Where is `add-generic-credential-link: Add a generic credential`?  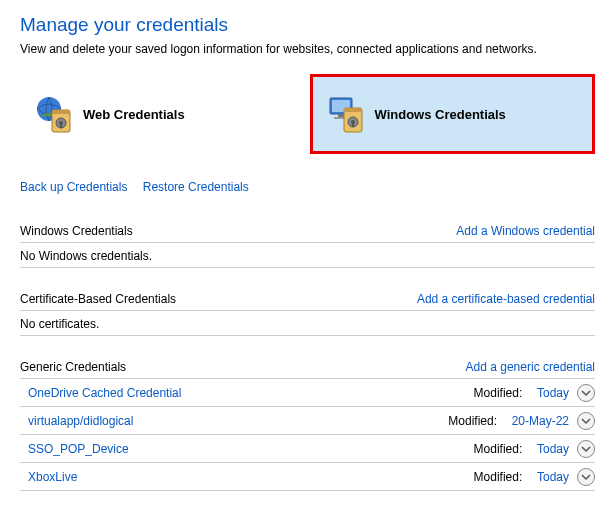
add-generic-credential-link: Add a generic credential is located at coordinates (530, 367).